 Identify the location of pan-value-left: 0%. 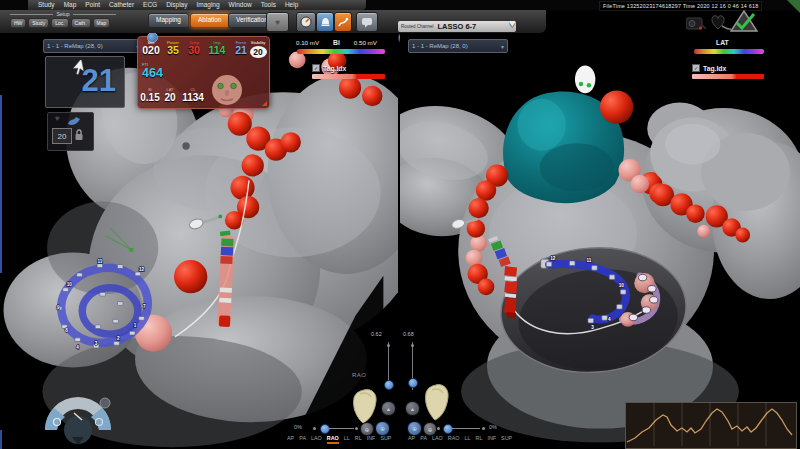
(298, 427).